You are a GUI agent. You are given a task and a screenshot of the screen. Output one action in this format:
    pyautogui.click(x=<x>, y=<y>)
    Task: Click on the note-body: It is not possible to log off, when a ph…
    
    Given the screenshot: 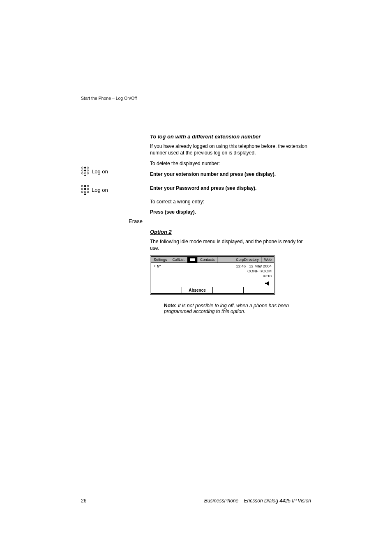 What is the action you would take?
    pyautogui.click(x=226, y=309)
    